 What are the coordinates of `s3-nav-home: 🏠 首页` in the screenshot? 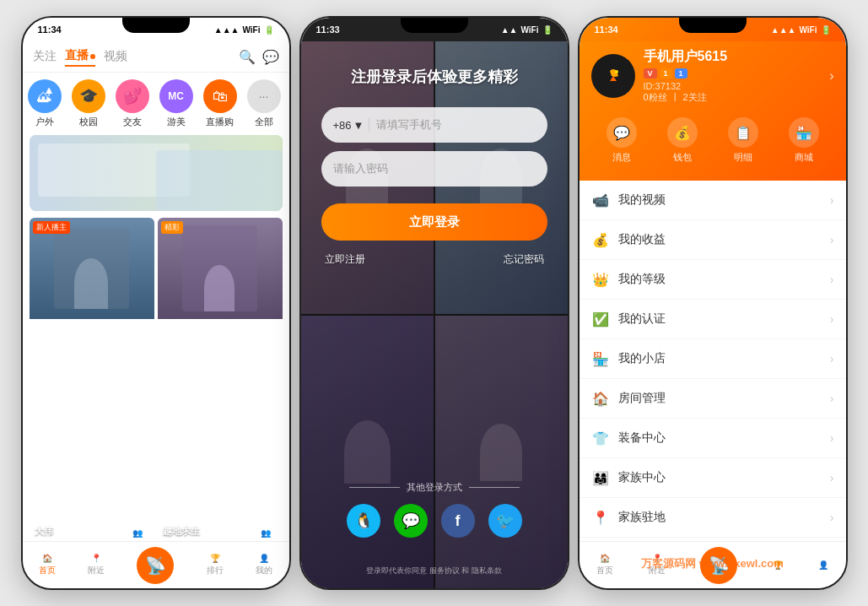 It's located at (605, 565).